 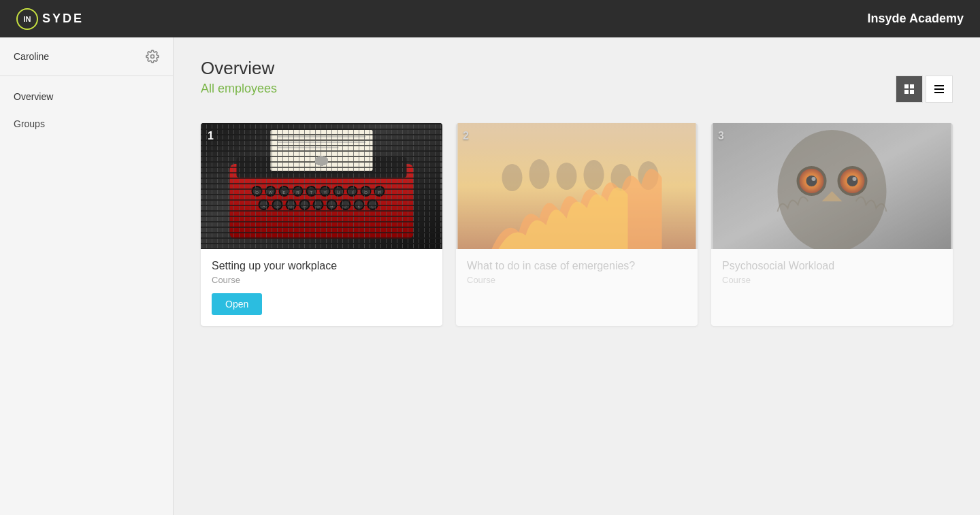 I want to click on card-2-image-svg, so click(x=577, y=186).